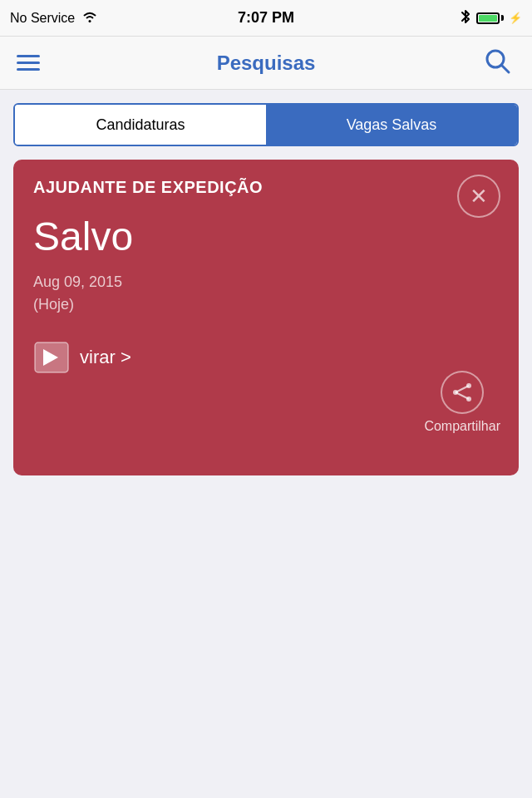 The height and width of the screenshot is (798, 532). I want to click on share-circle, so click(462, 392).